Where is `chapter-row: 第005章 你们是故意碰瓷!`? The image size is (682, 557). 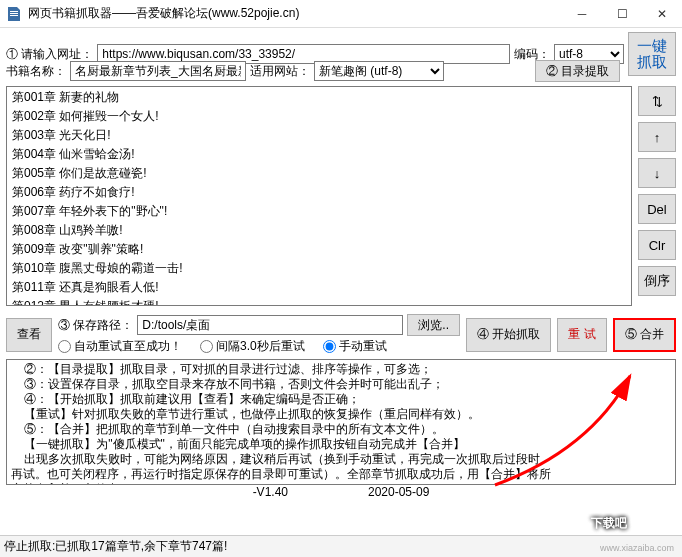 chapter-row: 第005章 你们是故意碰瓷! is located at coordinates (319, 174).